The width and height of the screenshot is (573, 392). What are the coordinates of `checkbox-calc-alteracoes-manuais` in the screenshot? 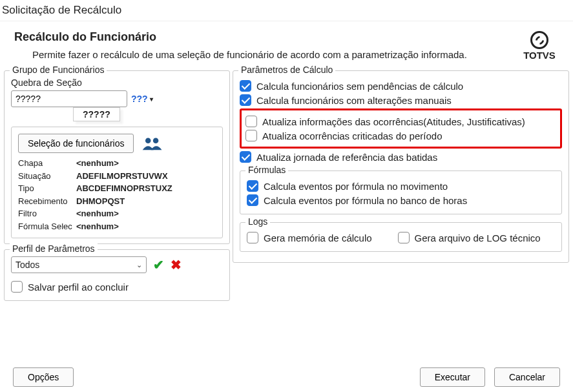 It's located at (245, 100).